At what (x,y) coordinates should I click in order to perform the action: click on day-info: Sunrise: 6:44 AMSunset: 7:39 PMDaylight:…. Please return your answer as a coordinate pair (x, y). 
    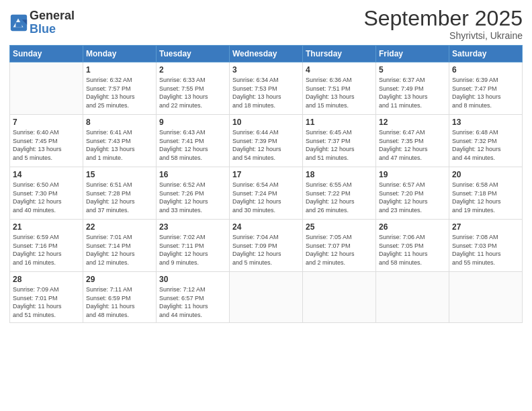
    Looking at the image, I should click on (266, 145).